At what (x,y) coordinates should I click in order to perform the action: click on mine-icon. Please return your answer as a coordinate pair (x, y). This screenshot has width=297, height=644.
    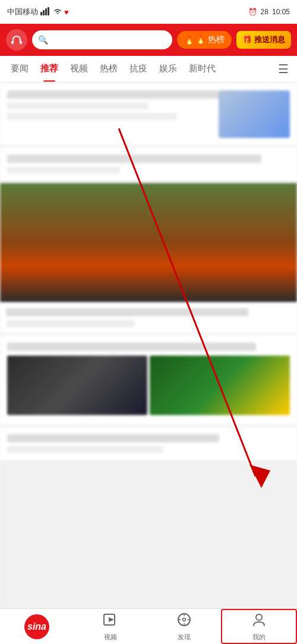
    Looking at the image, I should click on (259, 621).